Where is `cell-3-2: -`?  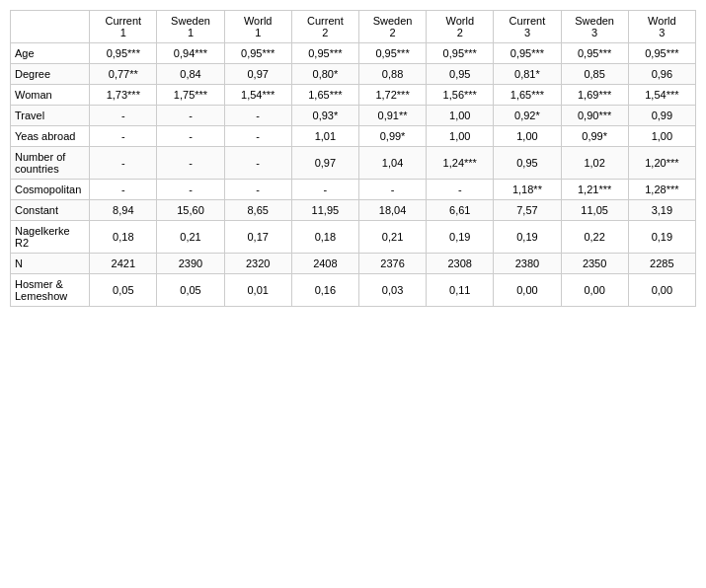
cell-3-2: - is located at coordinates (258, 116).